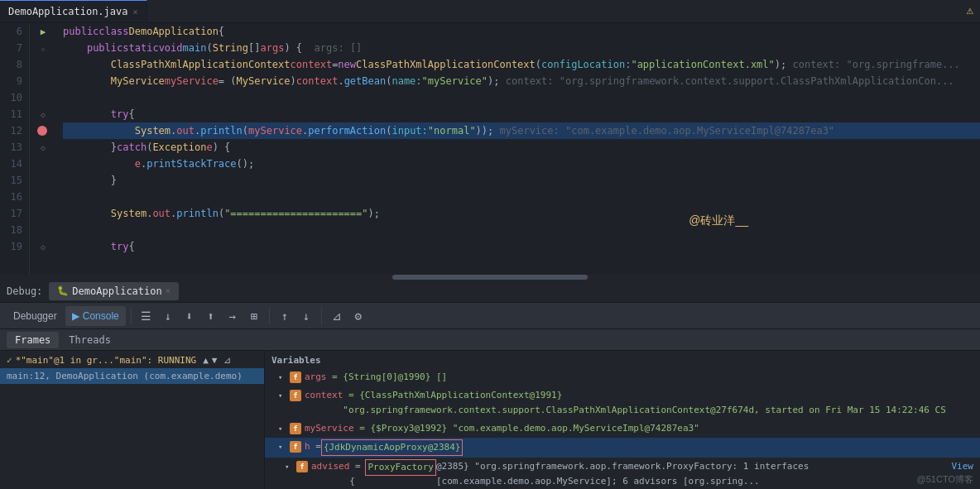 This screenshot has height=489, width=980. I want to click on console-icon: ▶, so click(76, 316).